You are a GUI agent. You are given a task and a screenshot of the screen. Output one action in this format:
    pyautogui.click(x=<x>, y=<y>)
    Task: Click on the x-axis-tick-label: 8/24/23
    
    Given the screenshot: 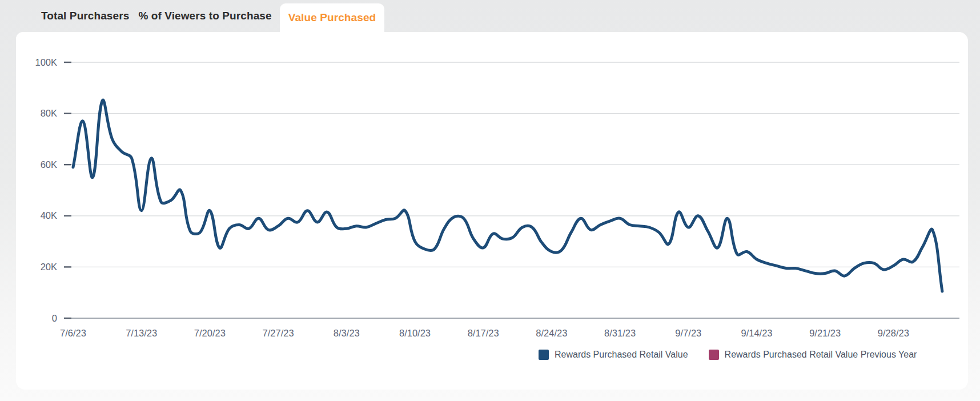 What is the action you would take?
    pyautogui.click(x=552, y=333)
    